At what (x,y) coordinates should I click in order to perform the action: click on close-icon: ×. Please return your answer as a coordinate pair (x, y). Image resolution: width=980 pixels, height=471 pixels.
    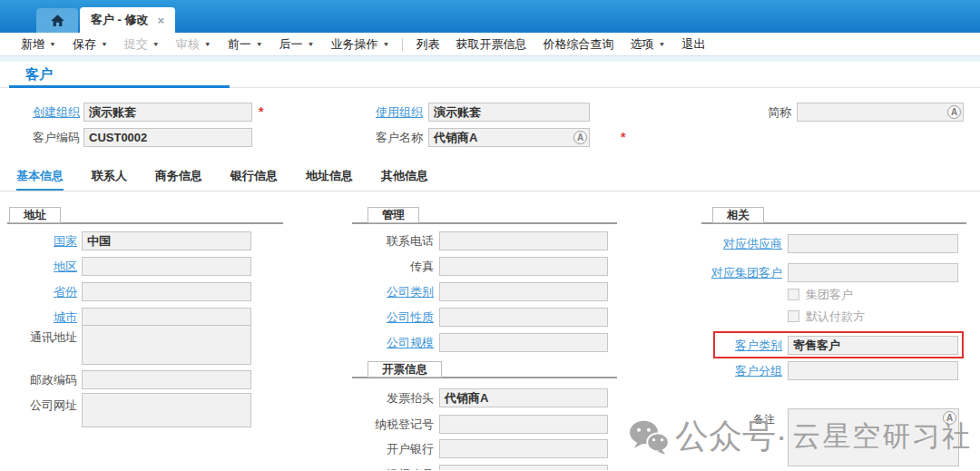
    Looking at the image, I should click on (162, 20).